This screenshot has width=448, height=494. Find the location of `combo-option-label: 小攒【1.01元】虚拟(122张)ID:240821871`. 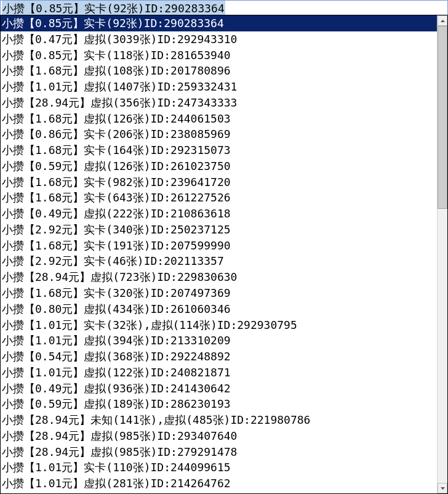

combo-option-label: 小攒【1.01元】虚拟(122张)ID:240821871 is located at coordinates (116, 372).